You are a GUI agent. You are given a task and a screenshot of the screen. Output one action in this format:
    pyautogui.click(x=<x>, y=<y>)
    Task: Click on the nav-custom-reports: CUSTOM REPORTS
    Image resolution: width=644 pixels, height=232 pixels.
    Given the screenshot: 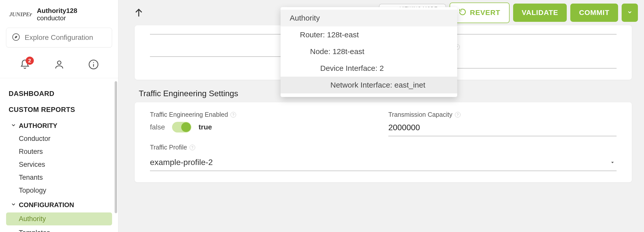 What is the action you would take?
    pyautogui.click(x=59, y=110)
    